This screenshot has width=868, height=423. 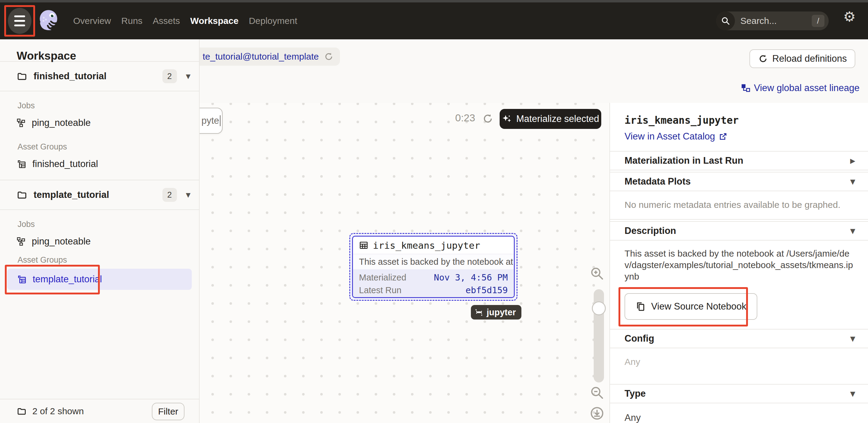 What do you see at coordinates (214, 21) in the screenshot?
I see `nav-workspace: Workspace` at bounding box center [214, 21].